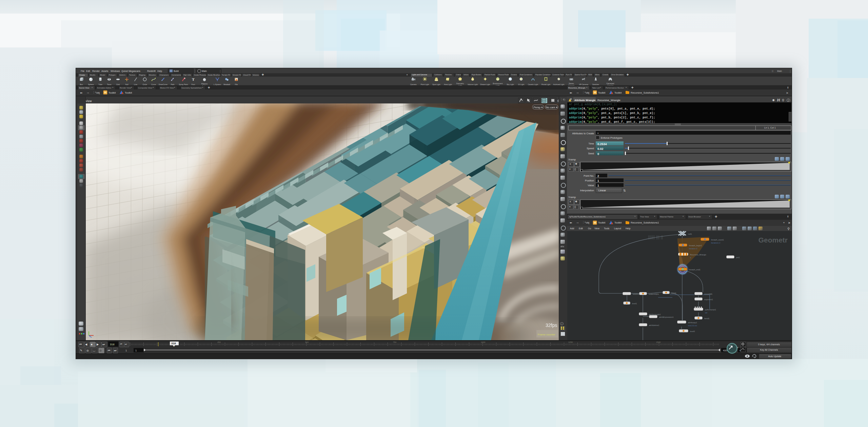  What do you see at coordinates (775, 356) in the screenshot?
I see `svg-text: Auto Update` at bounding box center [775, 356].